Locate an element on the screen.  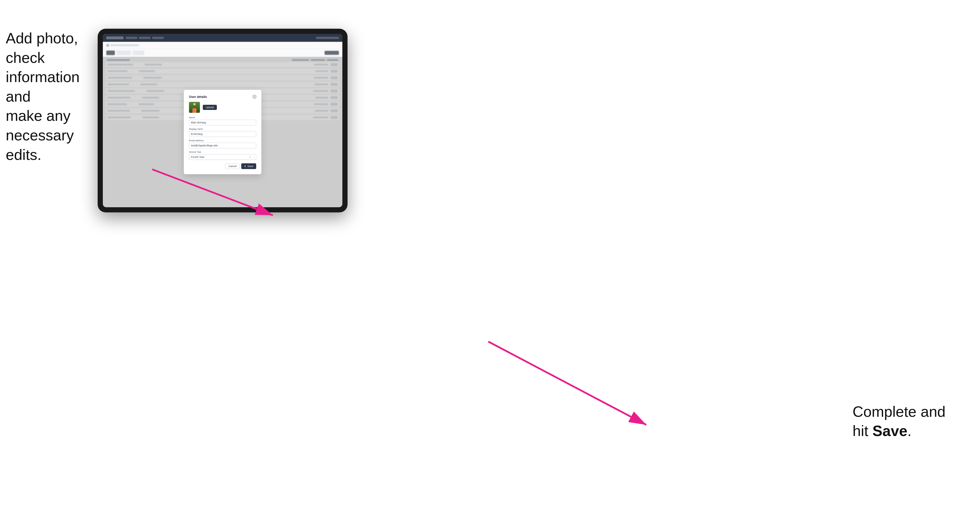
school-year-clear-icon: ✕ is located at coordinates (250, 157).